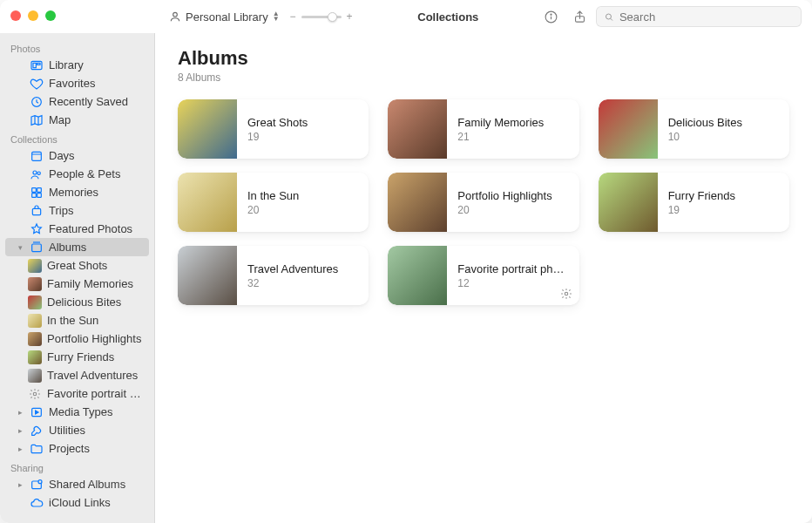  Describe the element at coordinates (694, 129) in the screenshot. I see `album-card: Delicious Bites 10` at that location.